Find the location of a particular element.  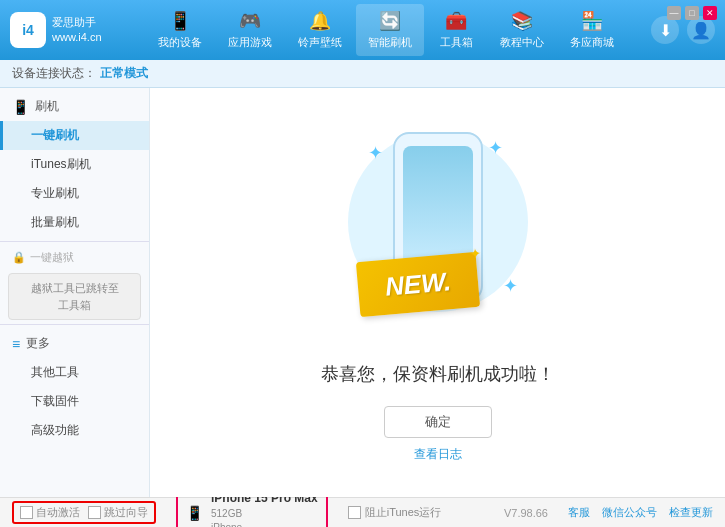

sidebar-item-other-tools: 其他工具 is located at coordinates (74, 372).